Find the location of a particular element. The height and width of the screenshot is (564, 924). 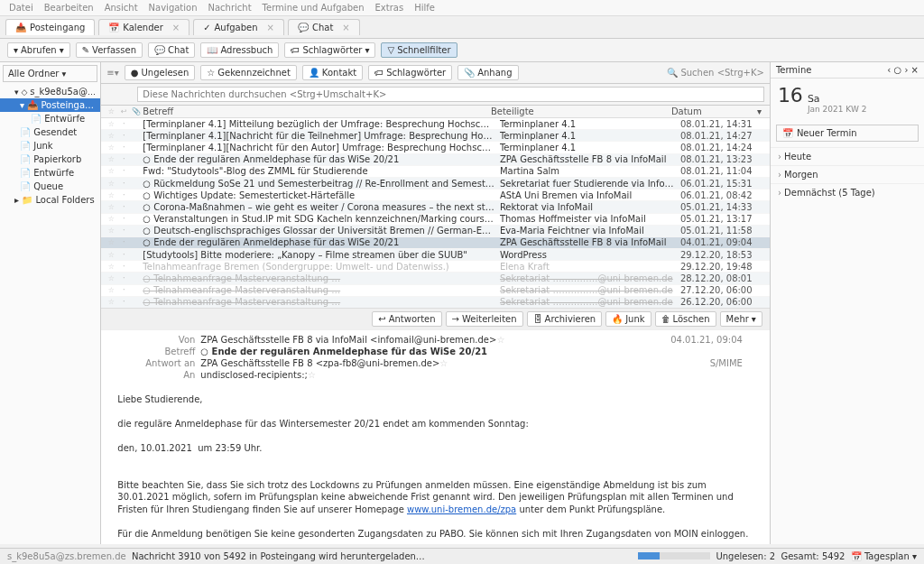

filter-contact: 👤Kontakt is located at coordinates (332, 72).